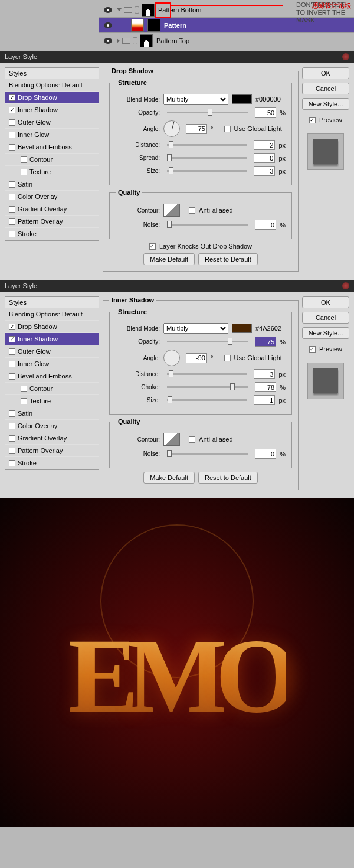  Describe the element at coordinates (152, 247) in the screenshot. I see `knockout-checkbox` at that location.